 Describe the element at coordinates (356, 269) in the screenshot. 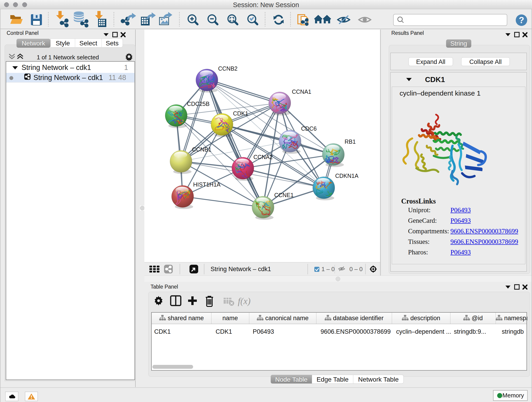

I see `svg-text: 0 – 0` at that location.